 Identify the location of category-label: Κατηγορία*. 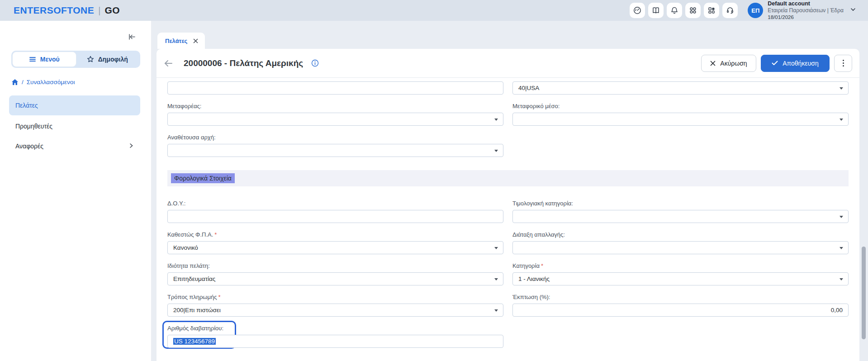
(680, 266).